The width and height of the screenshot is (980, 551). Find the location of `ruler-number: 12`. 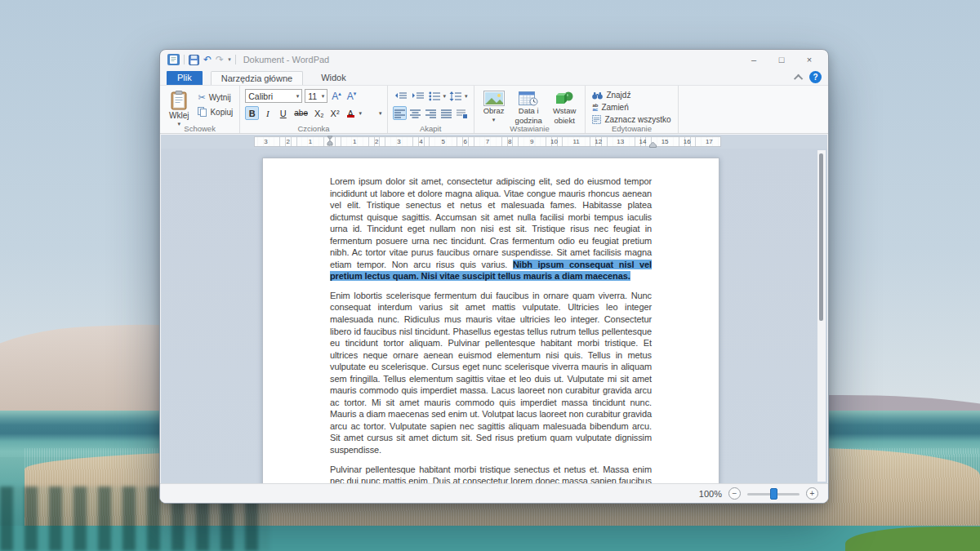

ruler-number: 12 is located at coordinates (598, 142).